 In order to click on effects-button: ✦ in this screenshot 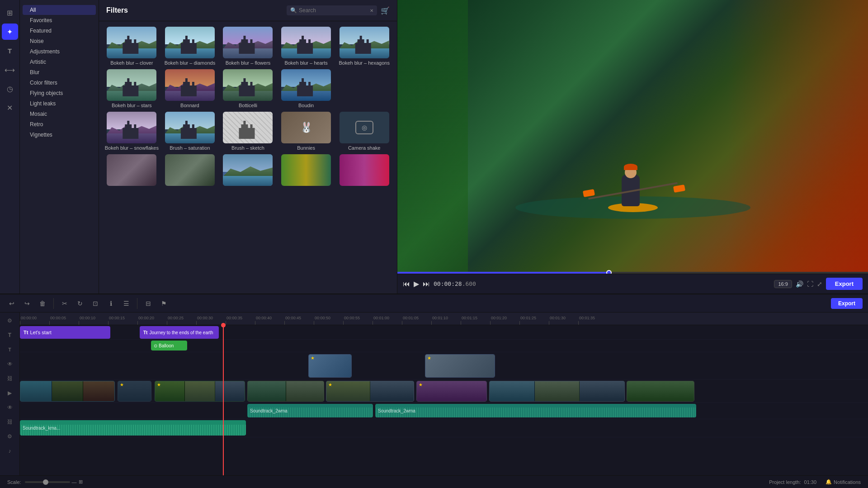, I will do `click(10, 32)`.